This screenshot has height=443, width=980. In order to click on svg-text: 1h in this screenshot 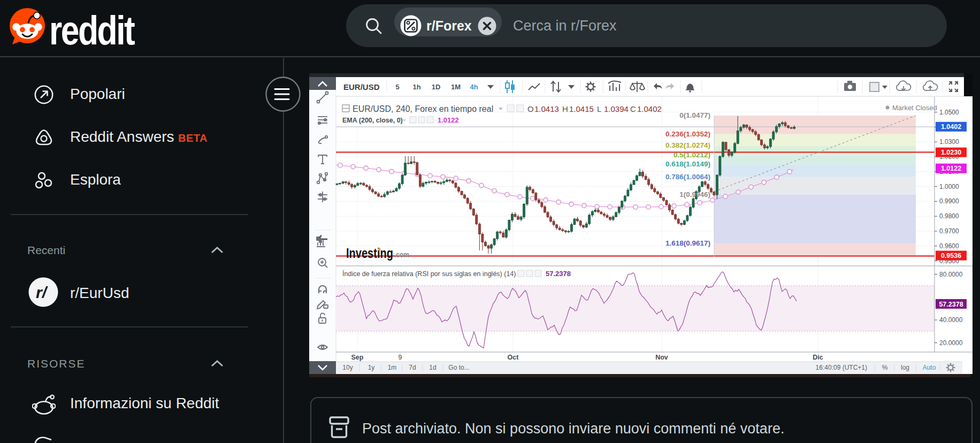, I will do `click(416, 87)`.